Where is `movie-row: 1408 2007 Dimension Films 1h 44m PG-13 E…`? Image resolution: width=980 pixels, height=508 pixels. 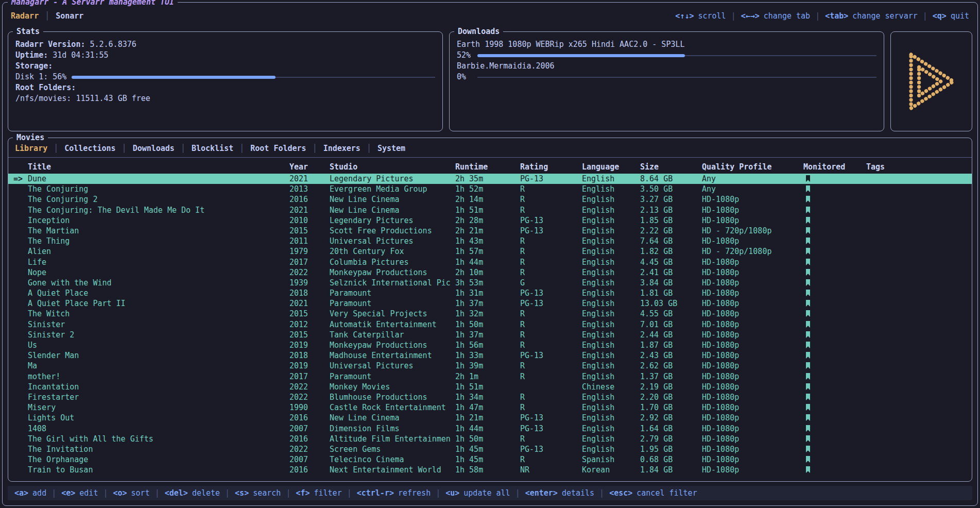 movie-row: 1408 2007 Dimension Films 1h 44m PG-13 E… is located at coordinates (490, 429).